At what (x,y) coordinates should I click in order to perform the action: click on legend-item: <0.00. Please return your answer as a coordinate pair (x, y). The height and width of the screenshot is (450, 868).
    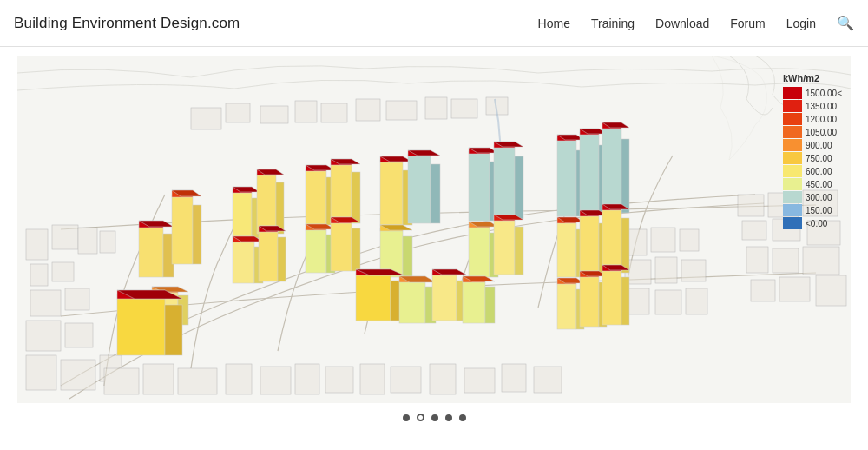
    Looking at the image, I should click on (812, 223).